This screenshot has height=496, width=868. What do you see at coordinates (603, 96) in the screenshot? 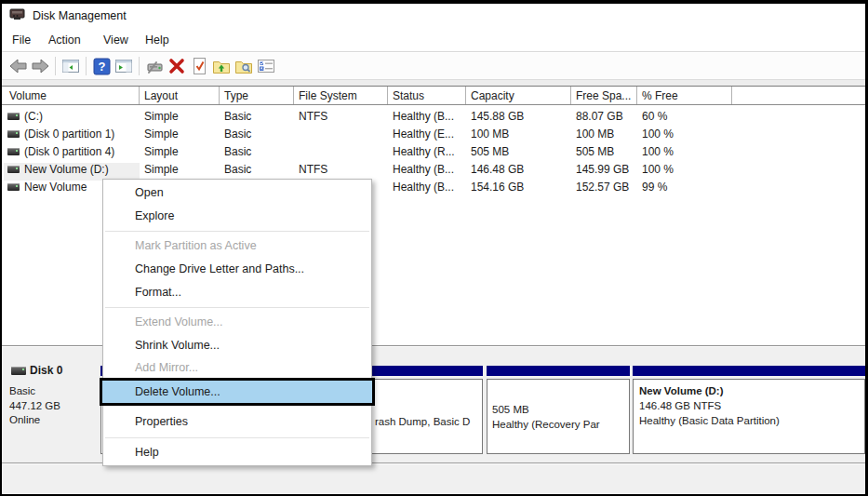
I see `col-free-space: Free Spa...` at bounding box center [603, 96].